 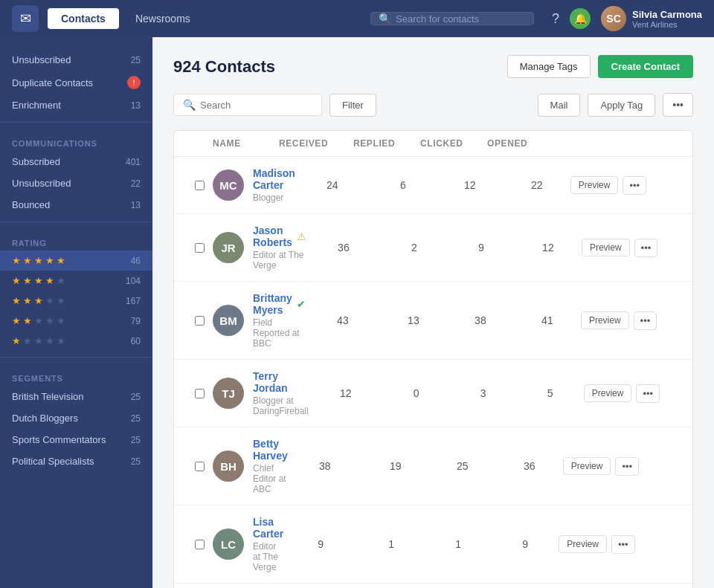 What do you see at coordinates (228, 185) in the screenshot?
I see `contact-avatar: MC` at bounding box center [228, 185].